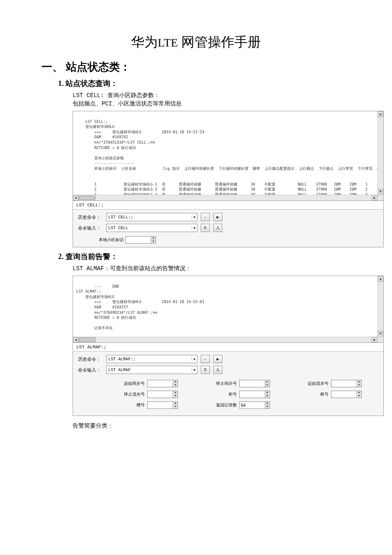 This screenshot has height=555, width=392. I want to click on param-end-serial-label: 终止流水号, so click(132, 394).